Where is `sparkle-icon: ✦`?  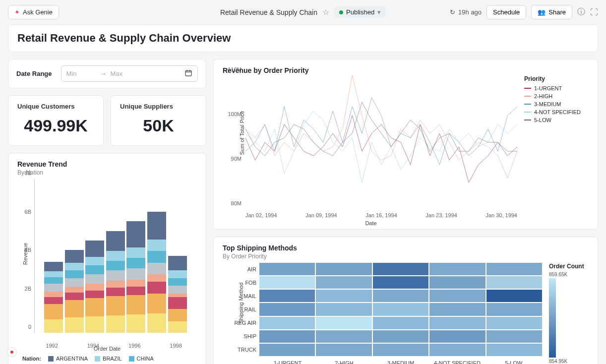
sparkle-icon: ✦ is located at coordinates (17, 12).